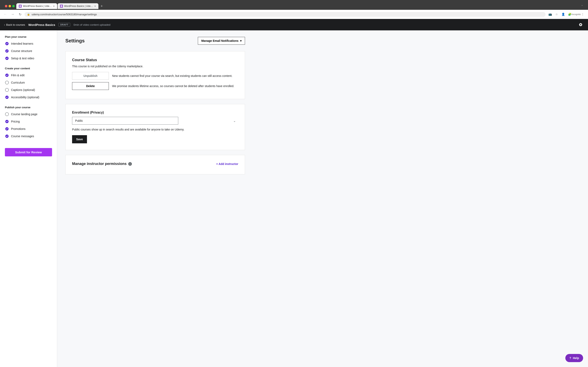 Image resolution: width=588 pixels, height=367 pixels. What do you see at coordinates (28, 108) in the screenshot?
I see `publish-section-title: Publish your course` at bounding box center [28, 108].